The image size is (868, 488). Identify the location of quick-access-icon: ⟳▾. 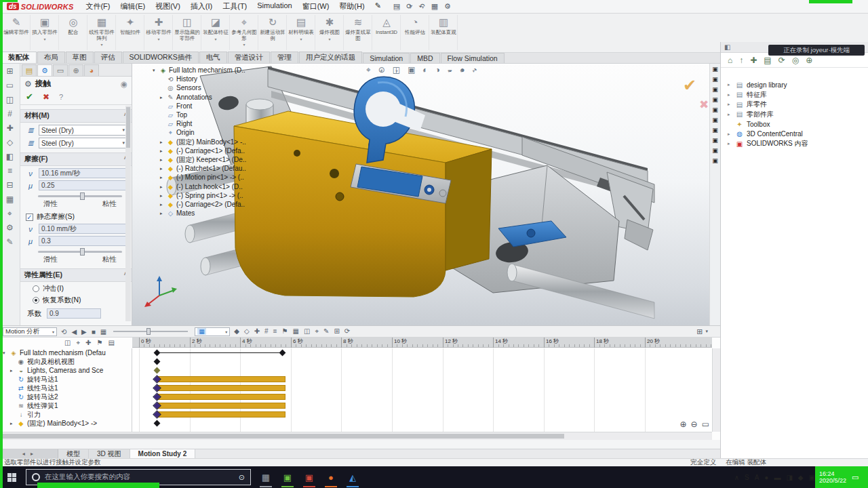
(410, 7).